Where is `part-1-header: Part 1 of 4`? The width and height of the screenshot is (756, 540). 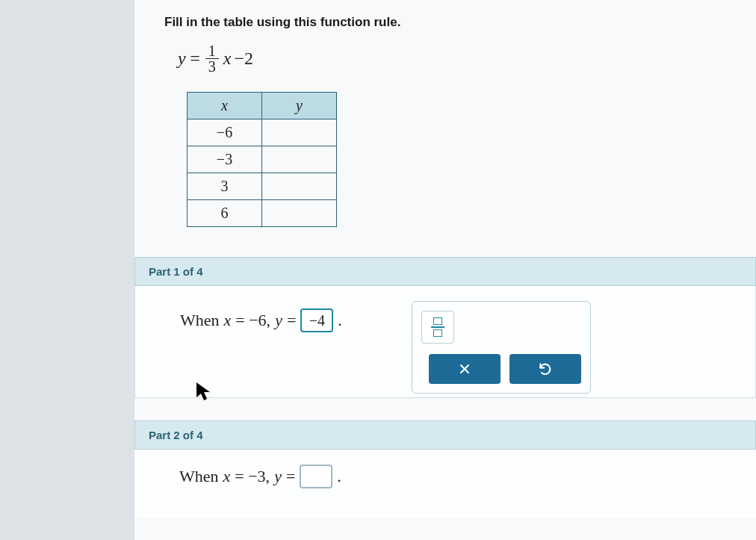 part-1-header: Part 1 of 4 is located at coordinates (445, 272).